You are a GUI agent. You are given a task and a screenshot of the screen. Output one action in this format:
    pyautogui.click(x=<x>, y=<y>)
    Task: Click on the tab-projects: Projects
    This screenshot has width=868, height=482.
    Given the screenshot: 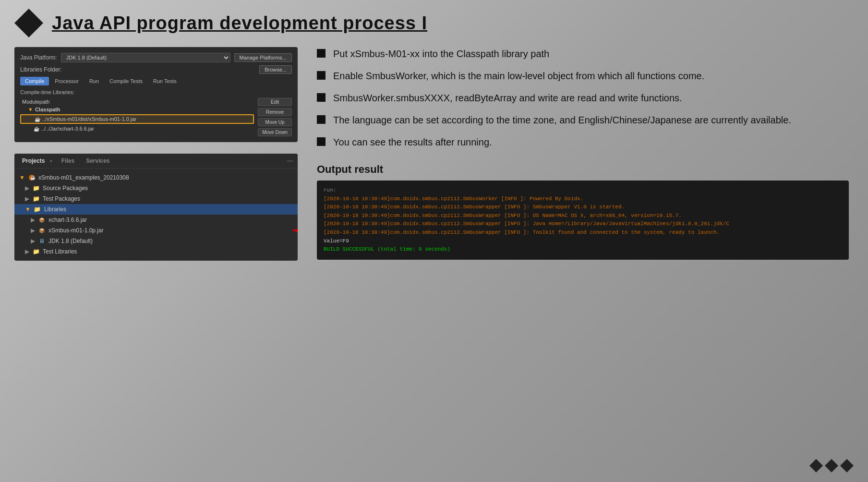 What is the action you would take?
    pyautogui.click(x=34, y=161)
    